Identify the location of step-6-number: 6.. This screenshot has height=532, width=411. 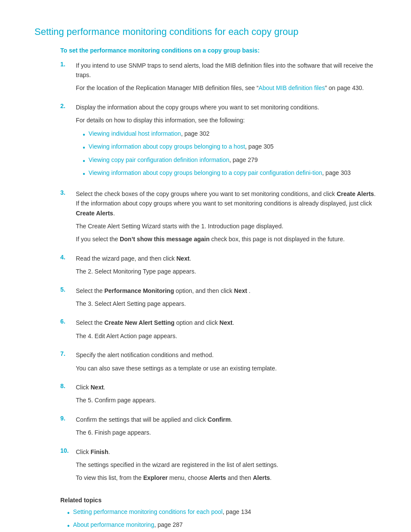
(68, 321).